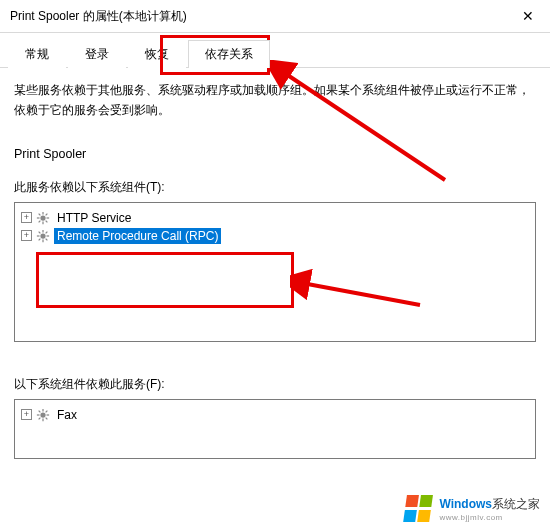 The width and height of the screenshot is (550, 529). Describe the element at coordinates (229, 54) in the screenshot. I see `tab-dependencies: 依存关系` at that location.